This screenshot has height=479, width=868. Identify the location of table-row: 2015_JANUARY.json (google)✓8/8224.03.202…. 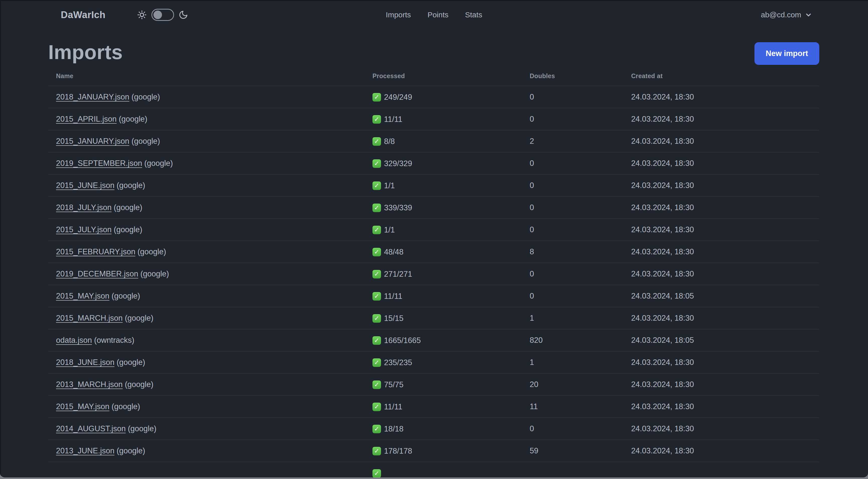
(434, 141).